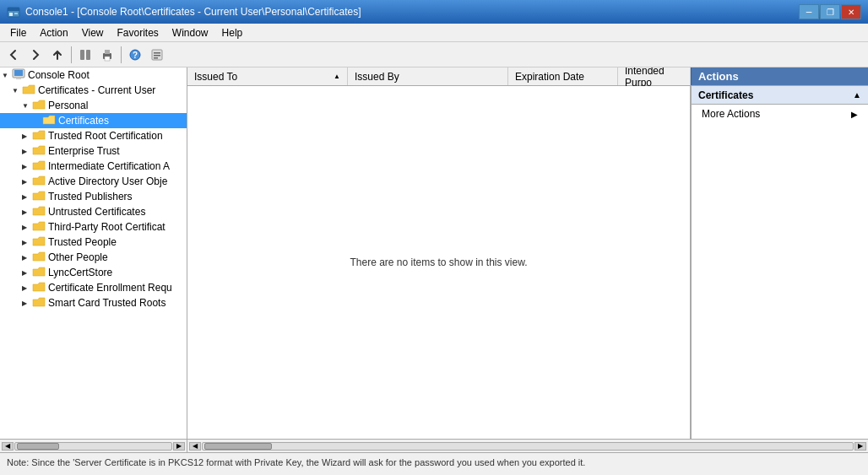 The height and width of the screenshot is (475, 868). What do you see at coordinates (93, 181) in the screenshot?
I see `tree-item-active-directory: ▶ Active Directory User Obje` at bounding box center [93, 181].